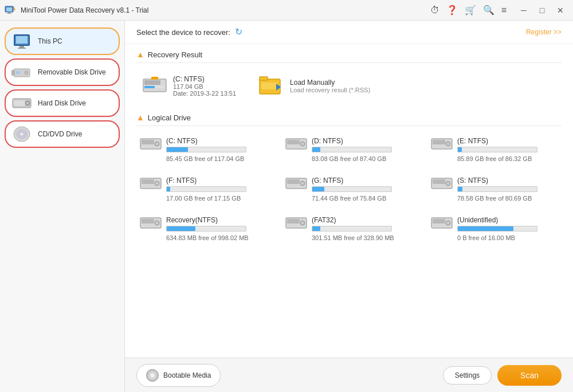 This screenshot has height=392, width=573. I want to click on drive-card-6: Recovery(NTFS)634.83 MB free of 998.02 M…, so click(203, 228).